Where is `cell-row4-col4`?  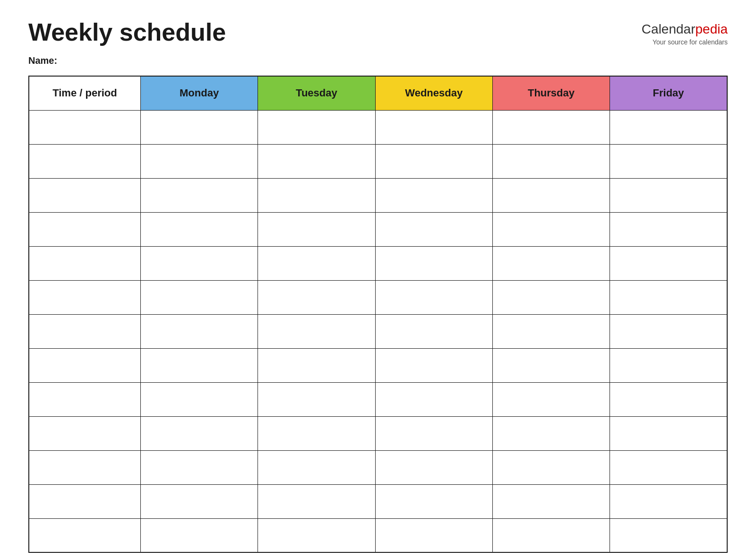 cell-row4-col4 is located at coordinates (551, 229).